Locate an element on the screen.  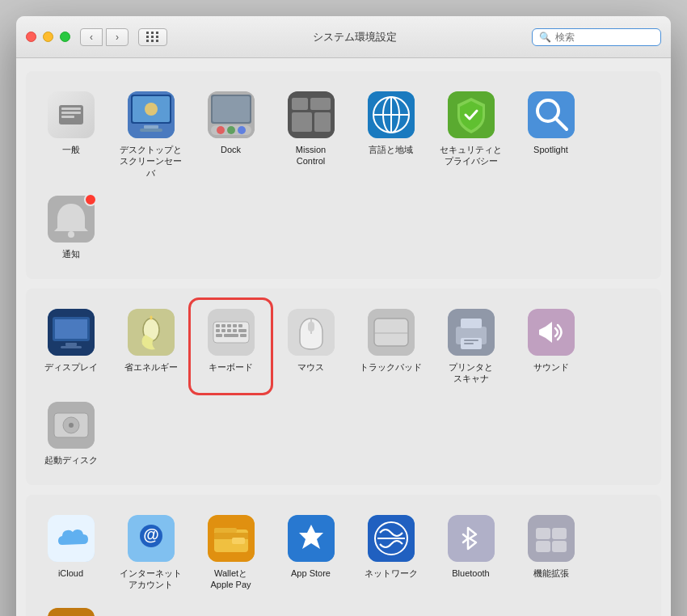
lang-icon is located at coordinates (391, 115).